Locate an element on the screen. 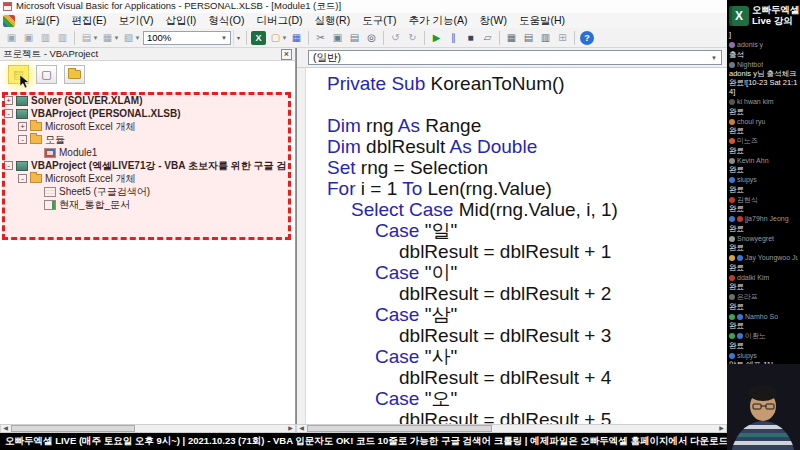  menu-item-run: 실행(R) is located at coordinates (333, 20).